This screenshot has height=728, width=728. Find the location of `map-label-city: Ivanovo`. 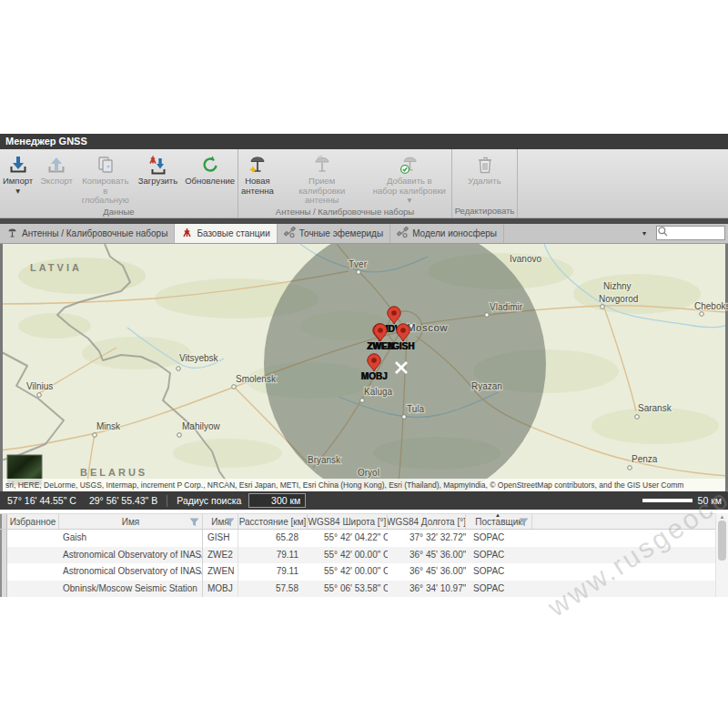

map-label-city: Ivanovo is located at coordinates (526, 258).